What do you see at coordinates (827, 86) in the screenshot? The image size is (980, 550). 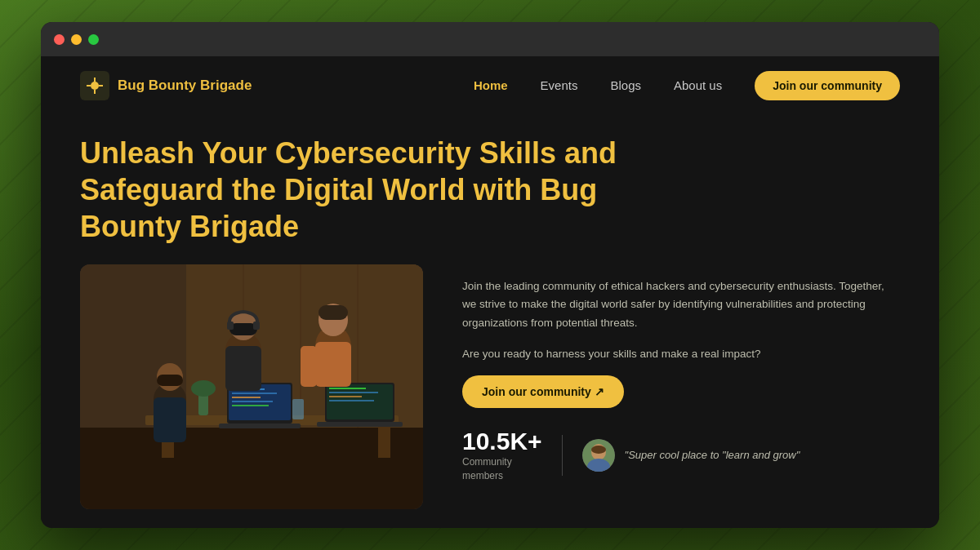 I see `nav-cta-button: Join our community` at bounding box center [827, 86].